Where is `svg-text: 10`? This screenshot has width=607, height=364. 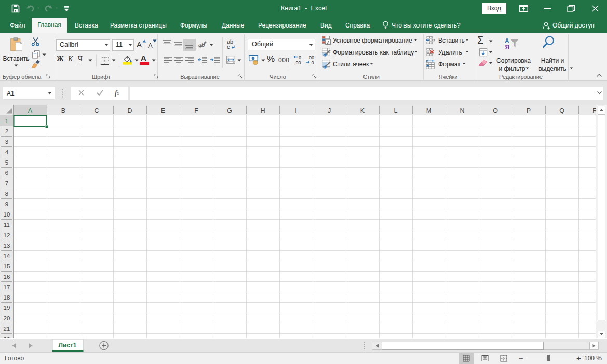 svg-text: 10 is located at coordinates (7, 214).